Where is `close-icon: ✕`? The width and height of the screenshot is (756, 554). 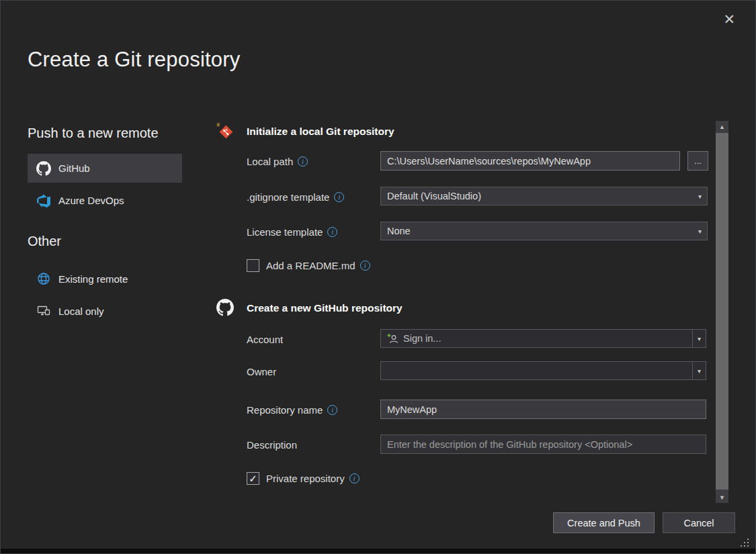
close-icon: ✕ is located at coordinates (729, 19).